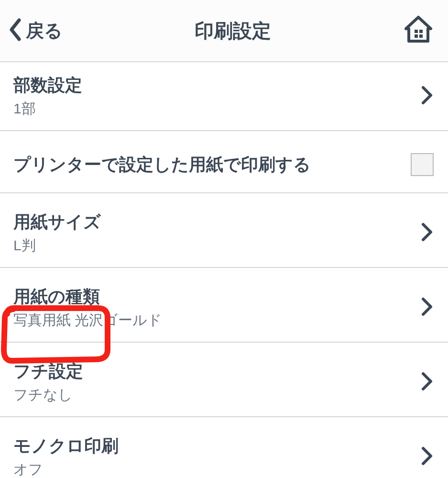  What do you see at coordinates (44, 31) in the screenshot?
I see `back-label: 戻る` at bounding box center [44, 31].